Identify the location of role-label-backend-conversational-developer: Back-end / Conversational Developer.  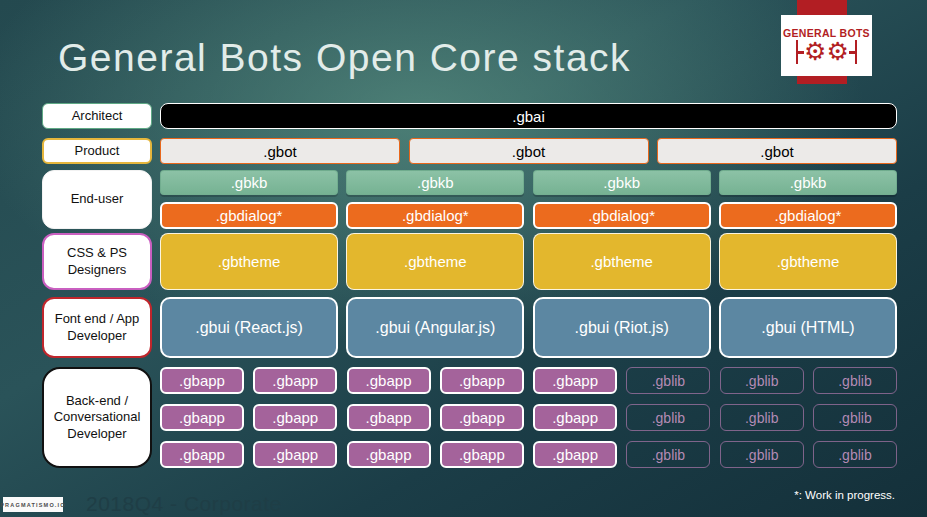
(97, 418).